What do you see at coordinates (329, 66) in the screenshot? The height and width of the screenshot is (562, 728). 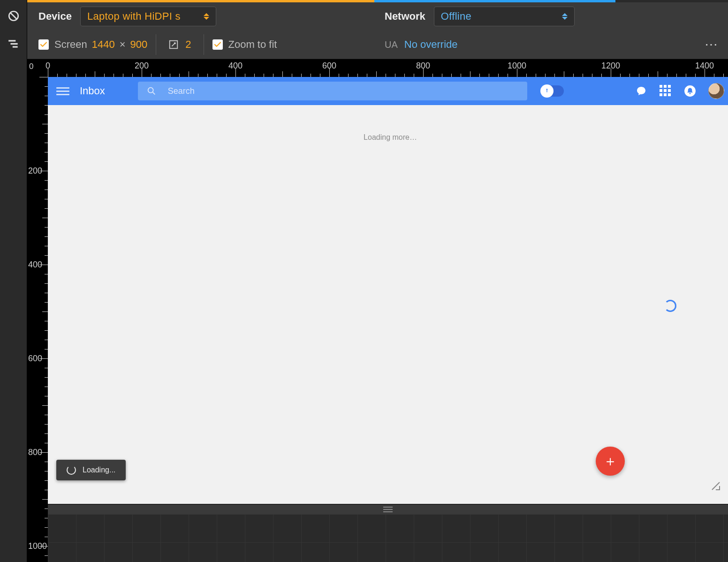 I see `ruler-h-label: 600` at bounding box center [329, 66].